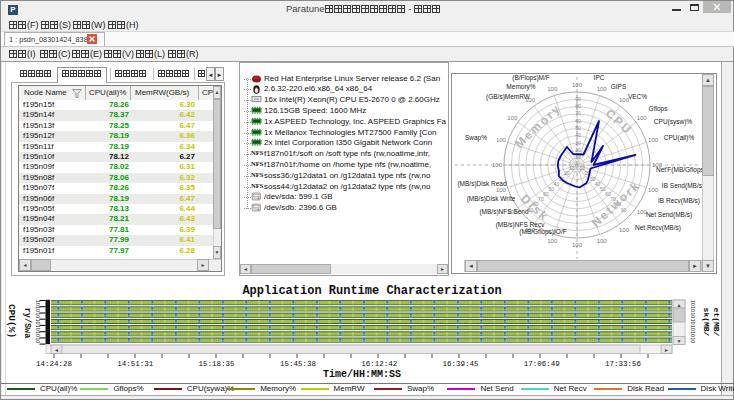 Image resolution: width=734 pixels, height=400 pixels. Describe the element at coordinates (531, 78) in the screenshot. I see `svg-text: (B/Flops)M/F` at that location.